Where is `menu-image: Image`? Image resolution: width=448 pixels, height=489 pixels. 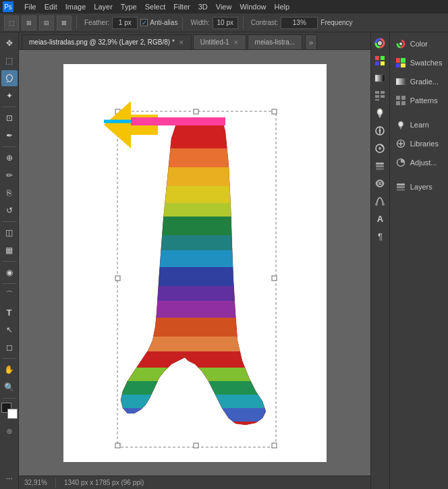
menu-image: Image is located at coordinates (76, 7).